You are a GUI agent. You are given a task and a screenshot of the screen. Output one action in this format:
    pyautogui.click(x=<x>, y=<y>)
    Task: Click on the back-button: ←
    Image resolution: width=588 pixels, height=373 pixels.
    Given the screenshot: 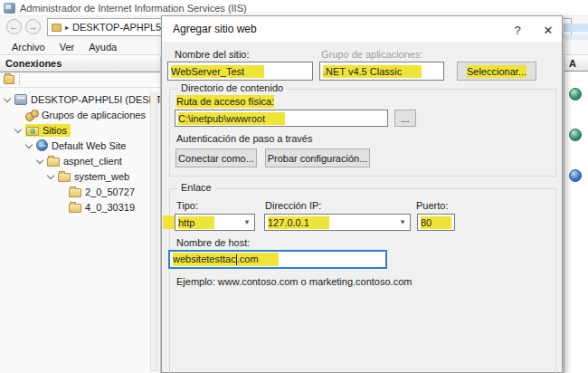 What is the action you would take?
    pyautogui.click(x=14, y=27)
    